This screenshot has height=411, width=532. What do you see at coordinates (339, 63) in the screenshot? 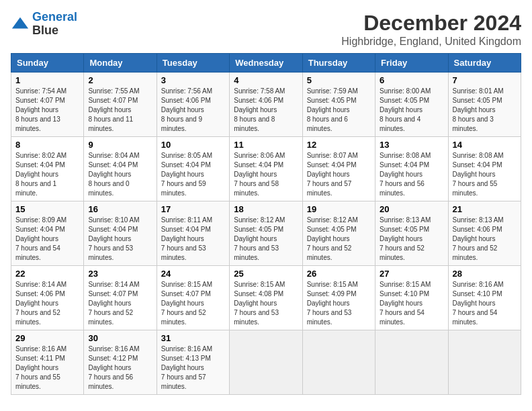
I see `col-thursday: Thursday` at bounding box center [339, 63].